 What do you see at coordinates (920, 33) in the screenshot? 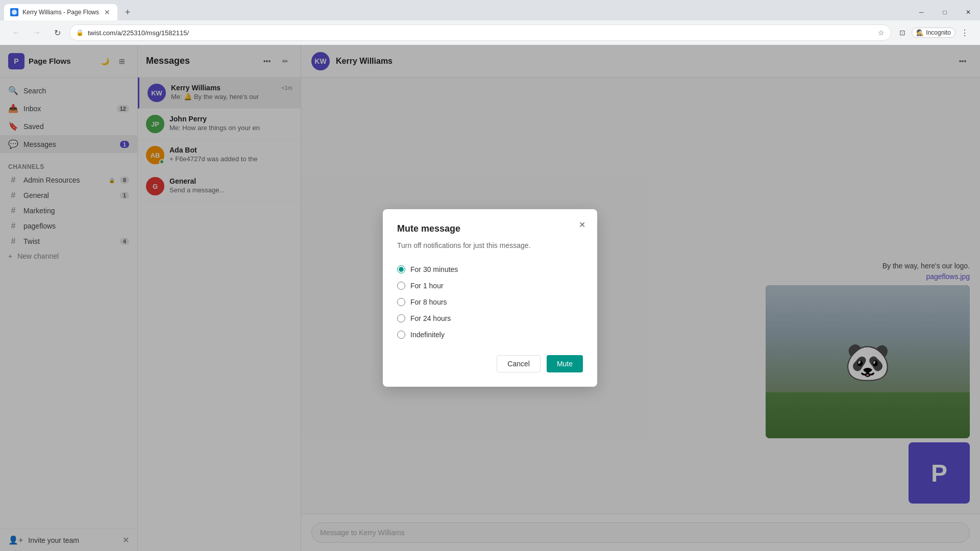
I see `incognito-icon: 🕵` at bounding box center [920, 33].